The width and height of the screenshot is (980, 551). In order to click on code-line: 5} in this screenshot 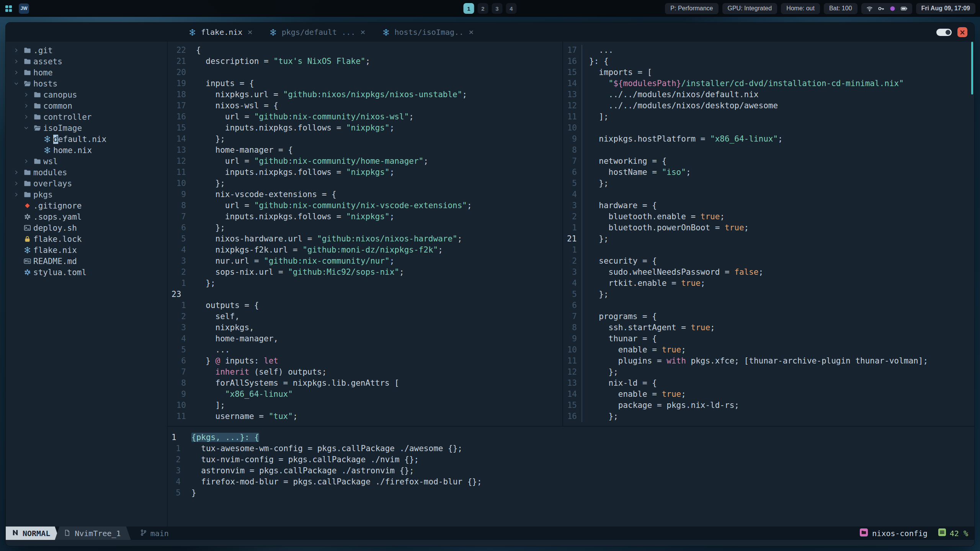, I will do `click(571, 493)`.